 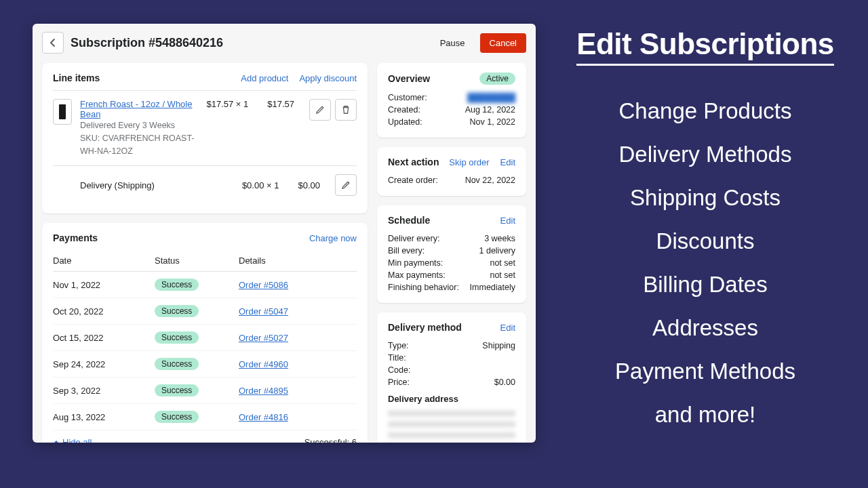 I want to click on delivery-method-card: Delivery method Edit Type:ShippingTitle:…, so click(x=452, y=378).